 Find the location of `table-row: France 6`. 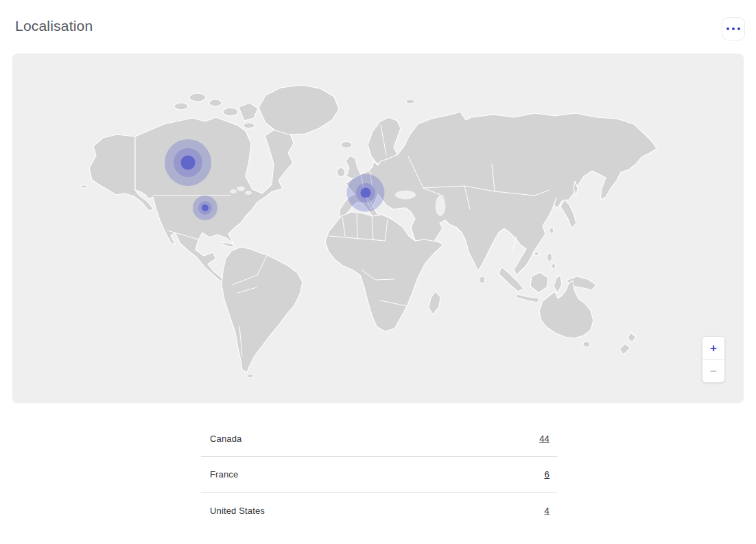

table-row: France 6 is located at coordinates (379, 475).